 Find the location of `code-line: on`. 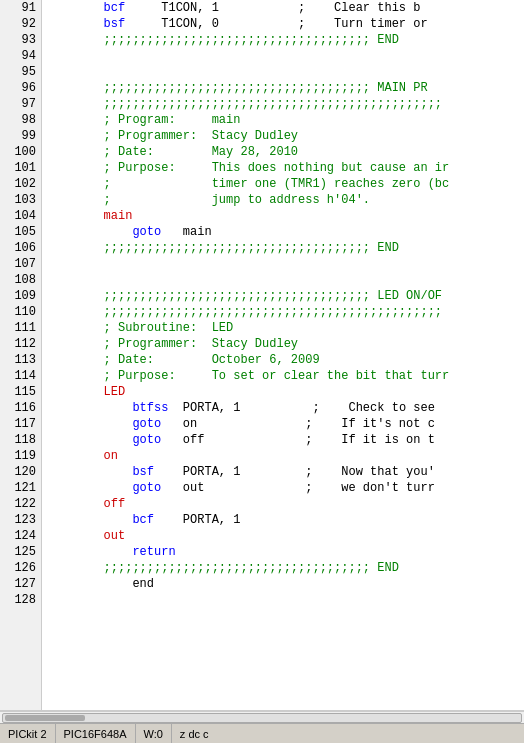

code-line: on is located at coordinates (285, 456).